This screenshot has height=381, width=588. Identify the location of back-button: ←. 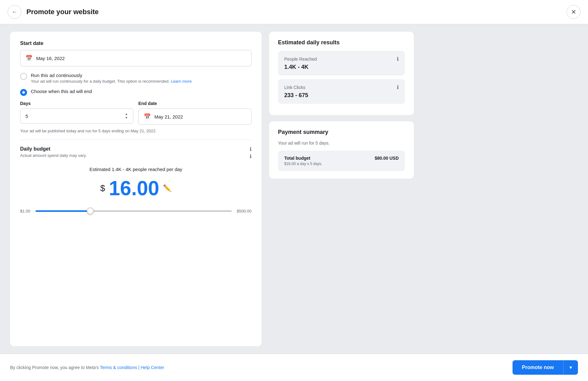
(14, 12).